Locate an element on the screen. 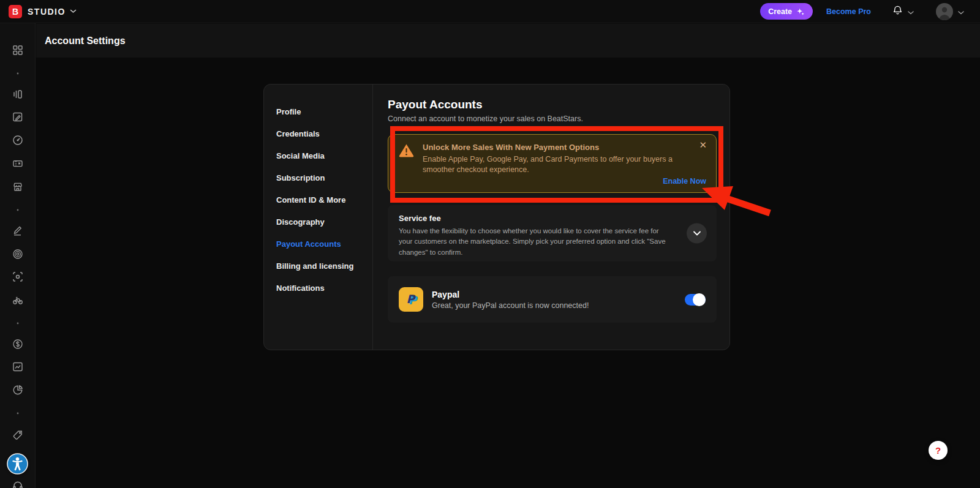 The height and width of the screenshot is (488, 980). bell-chevron-down-icon is located at coordinates (911, 12).